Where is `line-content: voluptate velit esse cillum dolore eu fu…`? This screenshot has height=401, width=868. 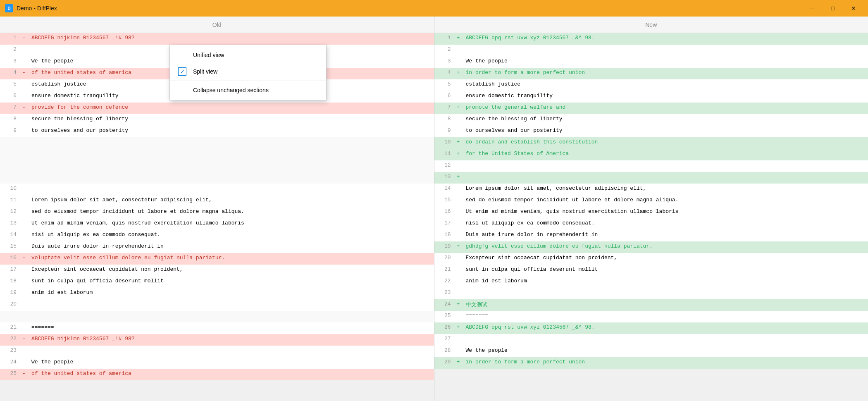
line-content: voluptate velit esse cillum dolore eu fu… is located at coordinates (231, 259).